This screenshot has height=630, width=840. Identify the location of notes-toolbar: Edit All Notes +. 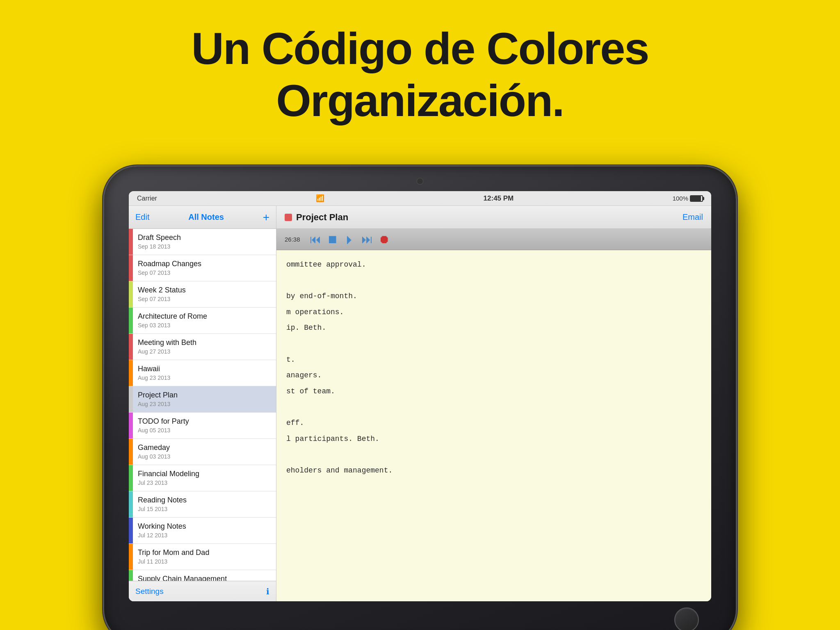
(203, 217).